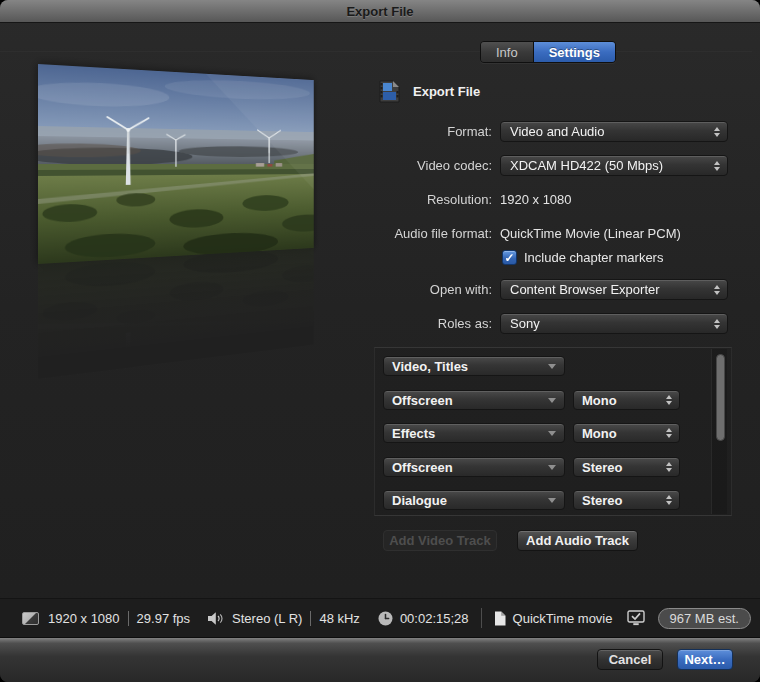 Image resolution: width=760 pixels, height=682 pixels. What do you see at coordinates (340, 234) in the screenshot?
I see `audio-file-format-label: Audio file format:` at bounding box center [340, 234].